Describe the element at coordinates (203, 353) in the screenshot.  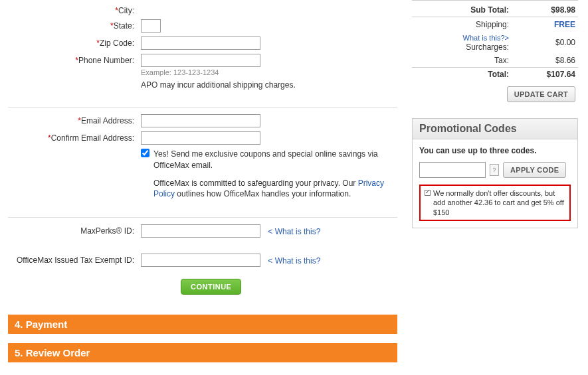
I see `step-review: 5. Review Order` at that location.